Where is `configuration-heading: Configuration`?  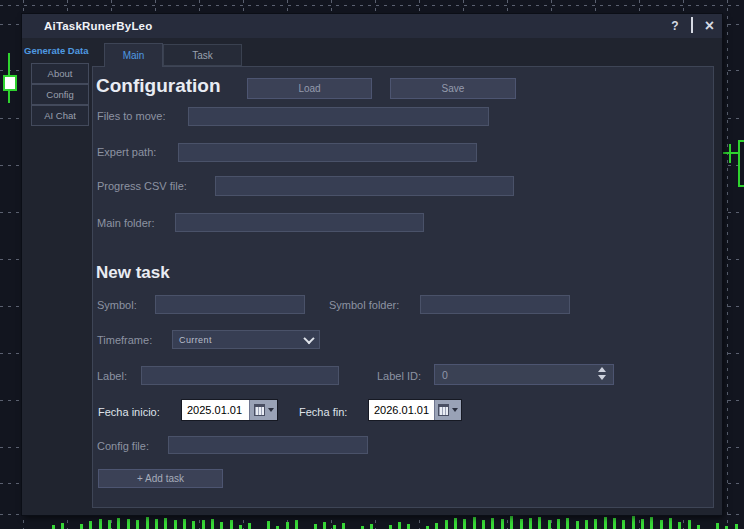 configuration-heading: Configuration is located at coordinates (158, 86).